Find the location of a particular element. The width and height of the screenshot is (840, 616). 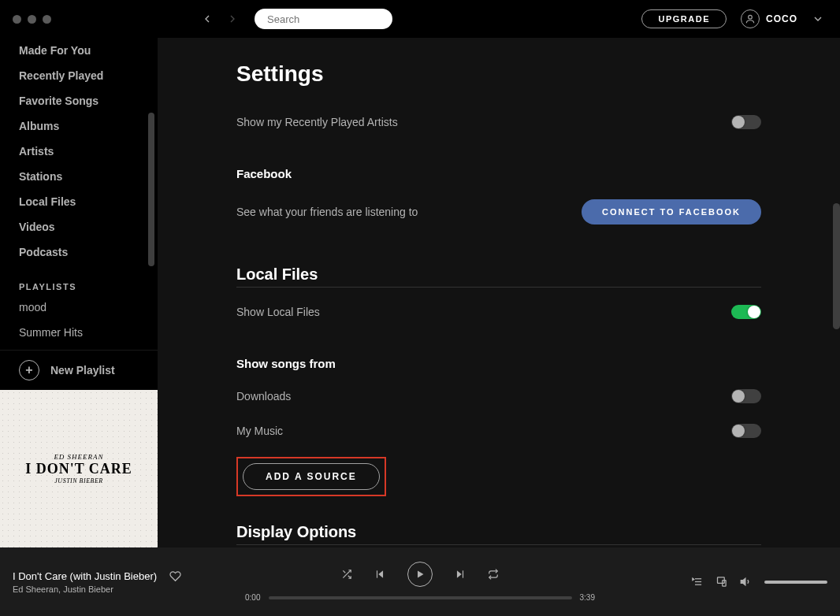

downloads-label: Downloads is located at coordinates (263, 396).